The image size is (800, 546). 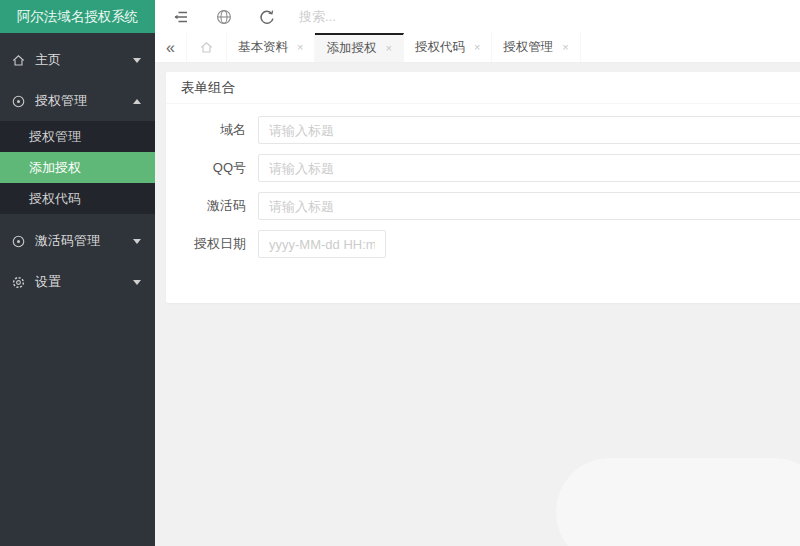 What do you see at coordinates (48, 282) in the screenshot?
I see `sidebar-item-label: 设置` at bounding box center [48, 282].